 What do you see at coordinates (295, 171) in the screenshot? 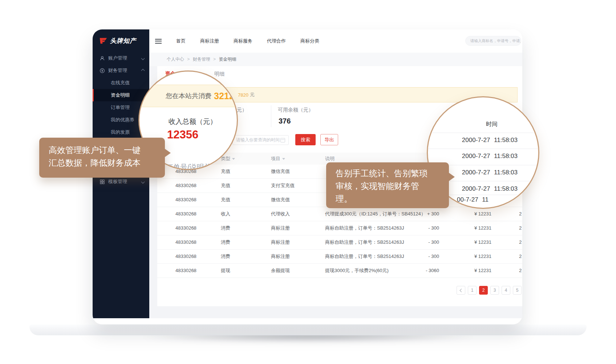
I see `cell-project: 微信充值` at bounding box center [295, 171].